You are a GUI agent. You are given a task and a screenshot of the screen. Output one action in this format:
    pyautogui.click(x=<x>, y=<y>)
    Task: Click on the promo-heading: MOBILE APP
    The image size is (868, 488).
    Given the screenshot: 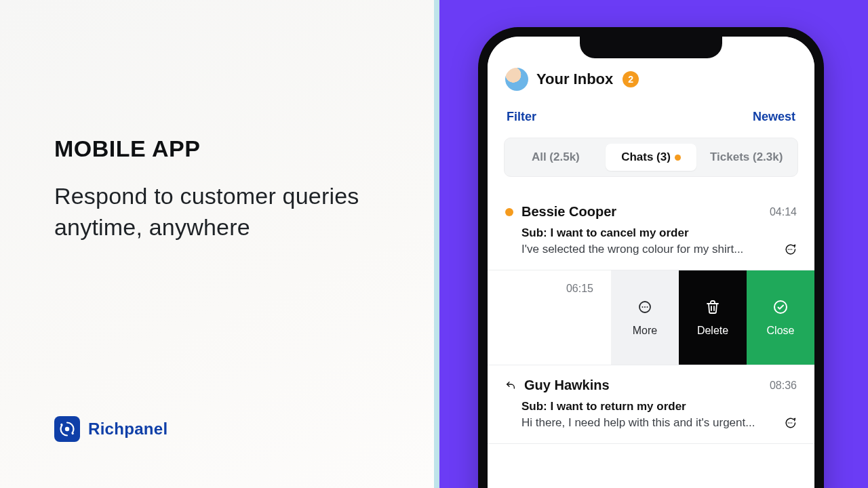 What is the action you would take?
    pyautogui.click(x=217, y=149)
    